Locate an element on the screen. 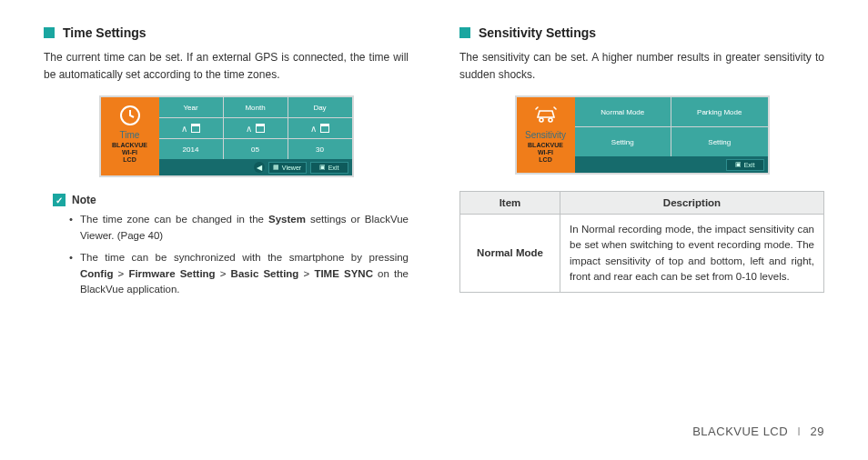 The height and width of the screenshot is (460, 868). th-item: Item is located at coordinates (510, 204).